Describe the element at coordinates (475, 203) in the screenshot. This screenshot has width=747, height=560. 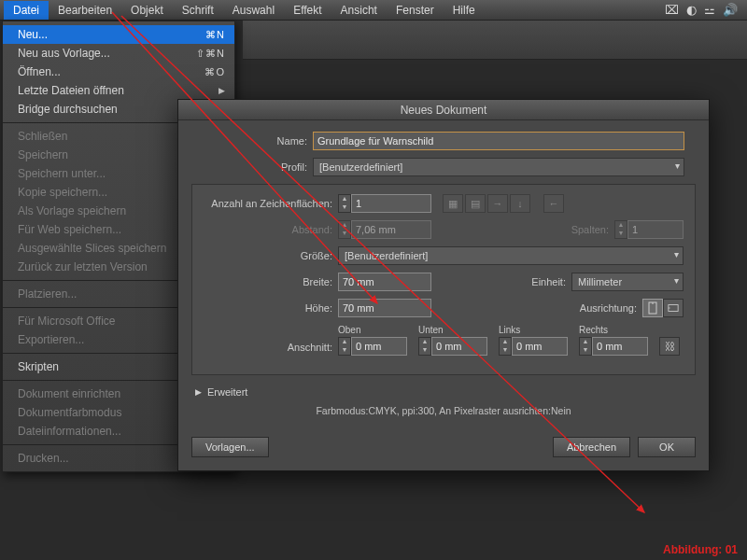
I see `row-arrange-icon: ▤` at that location.